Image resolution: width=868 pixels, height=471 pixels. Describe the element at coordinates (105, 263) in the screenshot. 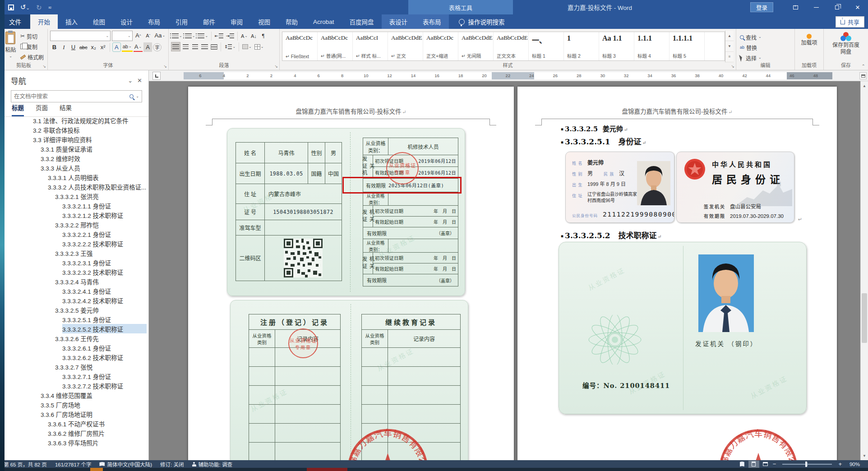

I see `nav-tree-item: ◢ 3.3.3.2.3.1 身份证` at that location.